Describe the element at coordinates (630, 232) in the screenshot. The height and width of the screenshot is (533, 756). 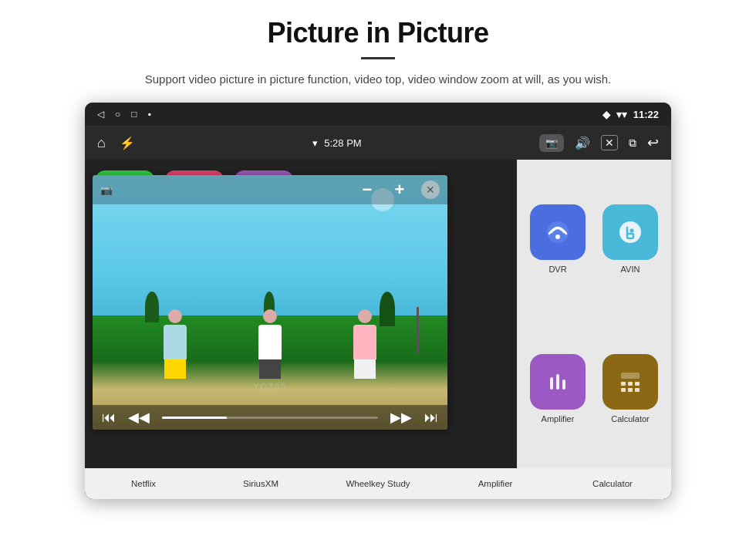
I see `avin-icon-svg` at that location.